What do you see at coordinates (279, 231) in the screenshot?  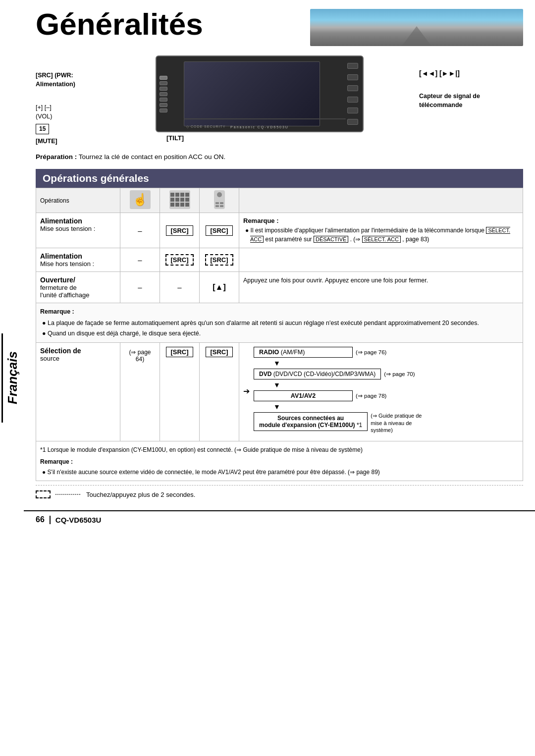 I see `power-on-row: Alimentation Mise sous tension : – [SRC]…` at bounding box center [279, 231].